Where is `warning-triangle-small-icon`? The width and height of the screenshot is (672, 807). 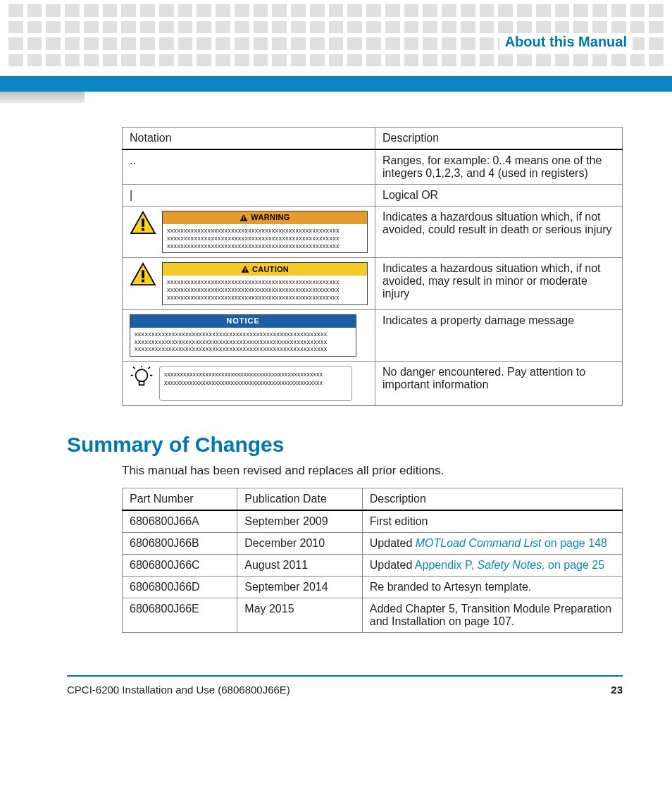
warning-triangle-small-icon is located at coordinates (244, 218).